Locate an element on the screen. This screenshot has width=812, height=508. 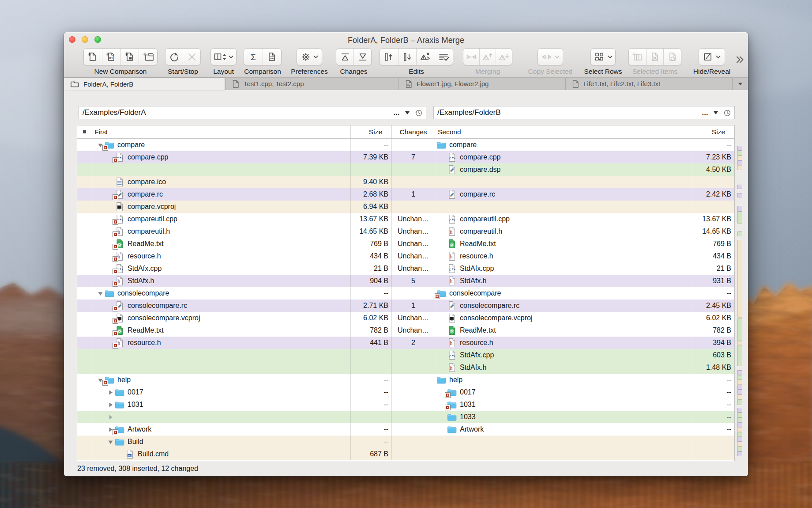
restart-comparison-button is located at coordinates (174, 57).